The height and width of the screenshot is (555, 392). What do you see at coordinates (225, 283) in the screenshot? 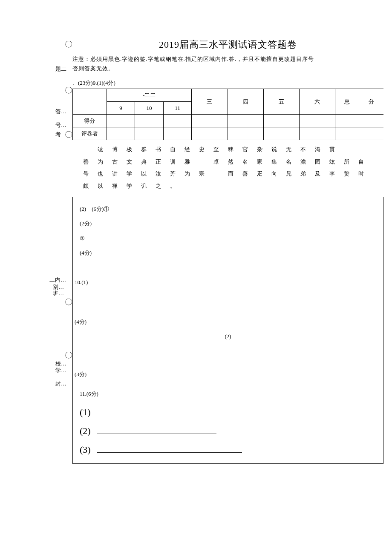
I see `q10-1-label: 10.(1)` at bounding box center [225, 283].